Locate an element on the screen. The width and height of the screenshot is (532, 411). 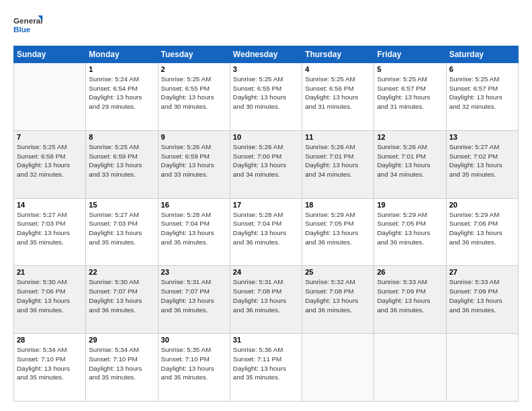
day-info: Sunrise: 5:25 AMSunset: 6:59 PMDaylight:… is located at coordinates (122, 161).